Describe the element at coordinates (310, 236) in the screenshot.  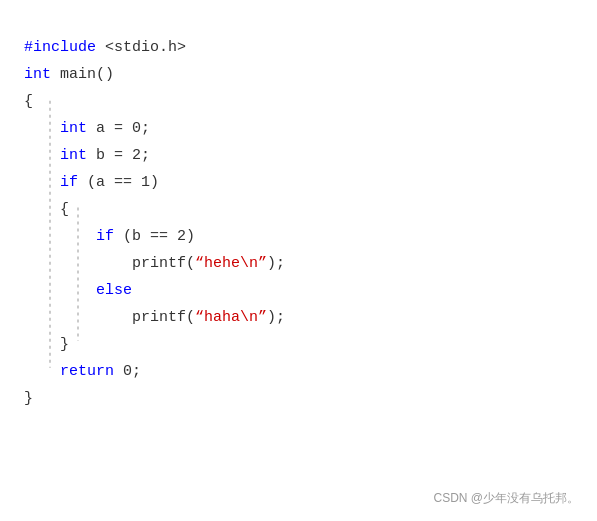
I see `code-line: if (b == 2)` at that location.